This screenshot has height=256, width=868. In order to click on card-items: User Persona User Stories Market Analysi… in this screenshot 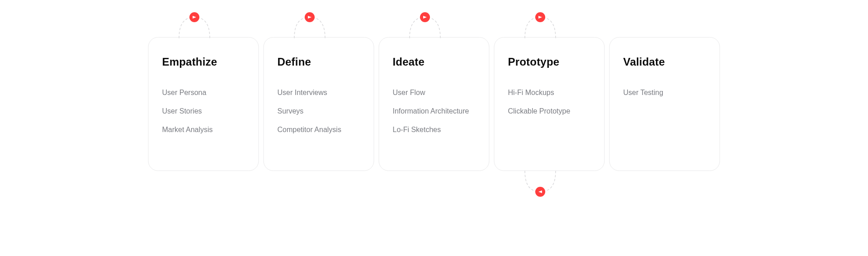, I will do `click(204, 111)`.